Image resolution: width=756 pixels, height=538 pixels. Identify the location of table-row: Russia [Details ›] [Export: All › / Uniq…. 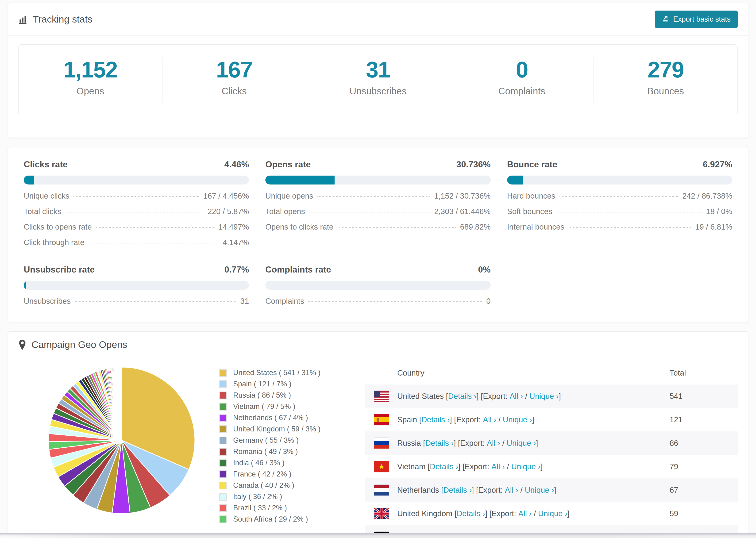
(551, 443).